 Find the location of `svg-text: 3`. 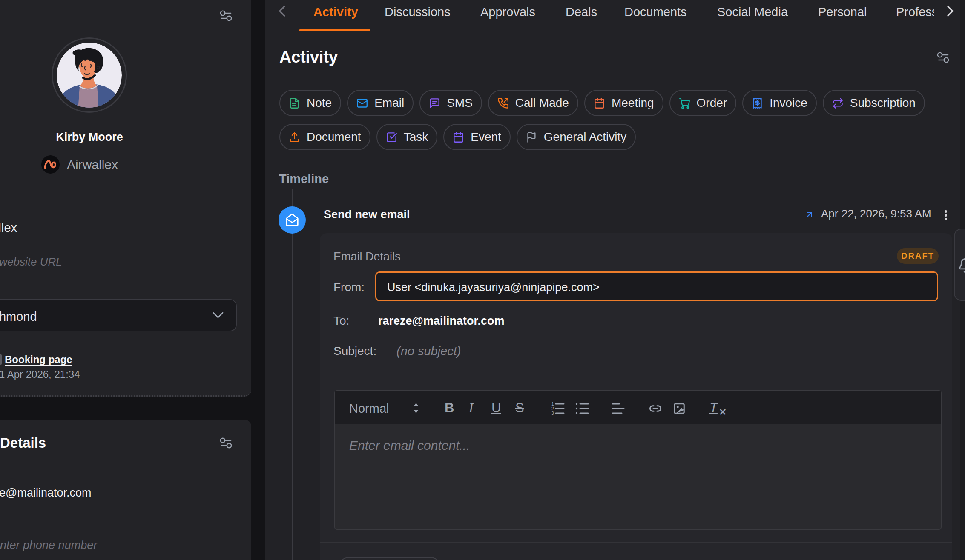

svg-text: 3 is located at coordinates (553, 413).